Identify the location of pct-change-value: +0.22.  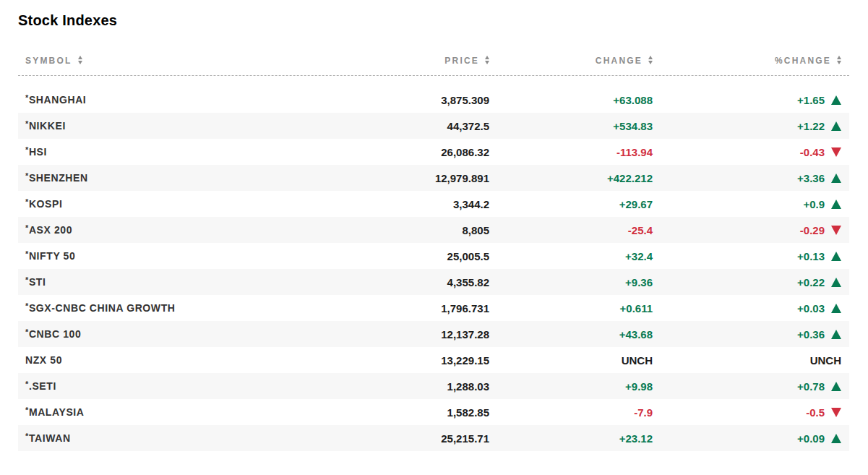
(811, 282).